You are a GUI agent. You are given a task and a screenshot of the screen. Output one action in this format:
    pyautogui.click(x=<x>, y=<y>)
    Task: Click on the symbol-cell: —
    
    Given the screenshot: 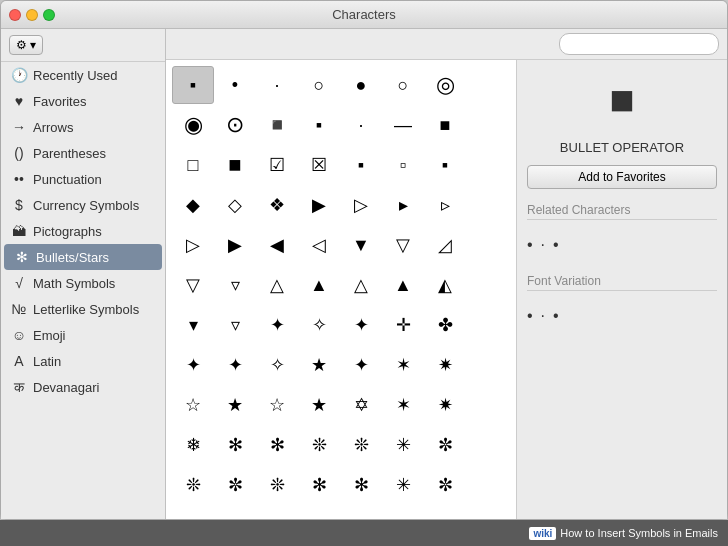 What is the action you would take?
    pyautogui.click(x=403, y=125)
    